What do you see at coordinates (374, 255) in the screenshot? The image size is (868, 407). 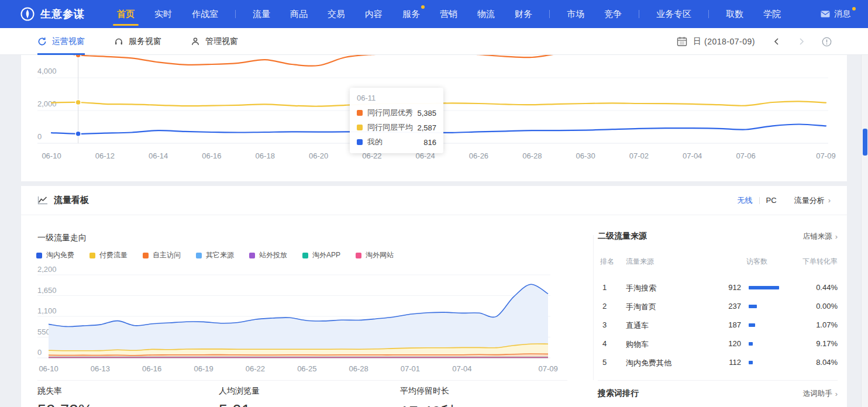 I see `legend-item: 淘外网站` at bounding box center [374, 255].